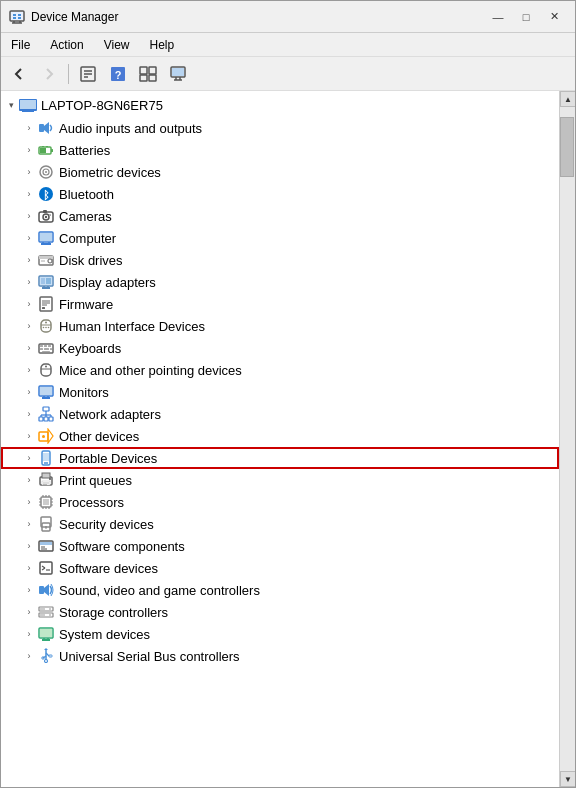  I want to click on expander-firmware: ›, so click(29, 304).